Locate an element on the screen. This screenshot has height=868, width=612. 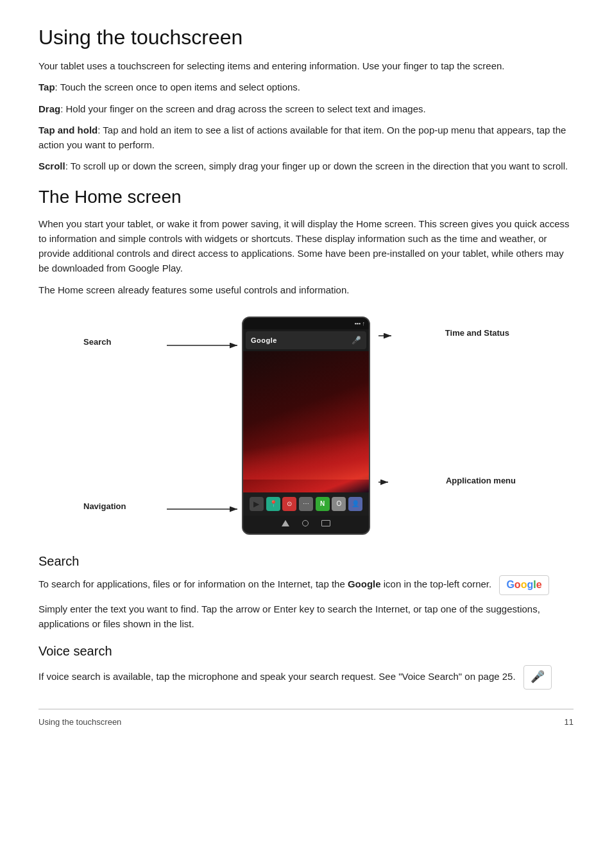
tap-definition: : Touch the screen once to open items an… is located at coordinates (178, 87).